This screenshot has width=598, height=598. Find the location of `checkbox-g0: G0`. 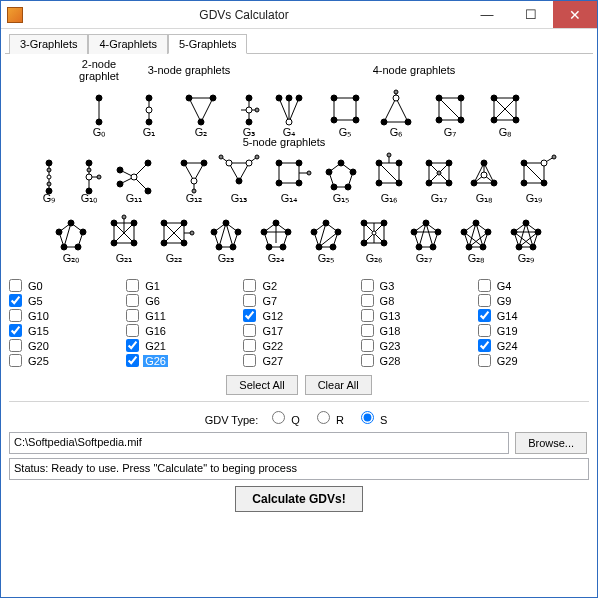

checkbox-g0: G0 is located at coordinates (64, 286).